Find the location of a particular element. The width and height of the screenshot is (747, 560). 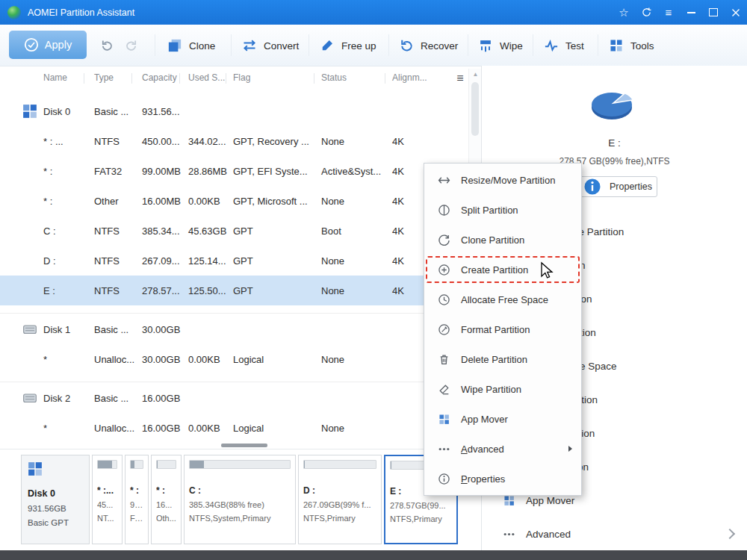

disk-strip: Disk 0 931.56GB Basic GPT * :... 45... N… is located at coordinates (241, 500).